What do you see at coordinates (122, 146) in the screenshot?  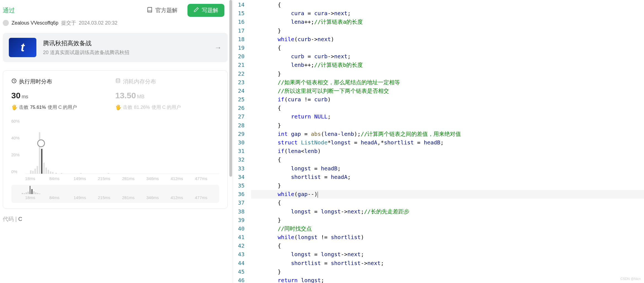 I see `chart-plot` at bounding box center [122, 146].